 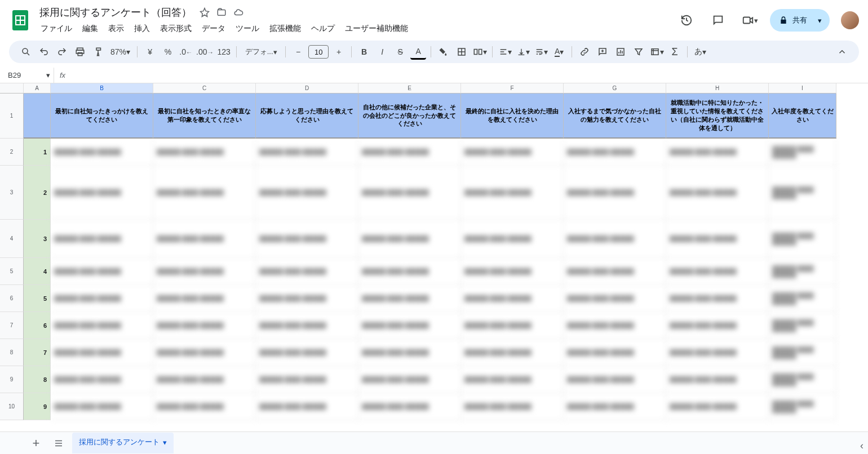 I want to click on decrease-font-icon: −, so click(x=298, y=52).